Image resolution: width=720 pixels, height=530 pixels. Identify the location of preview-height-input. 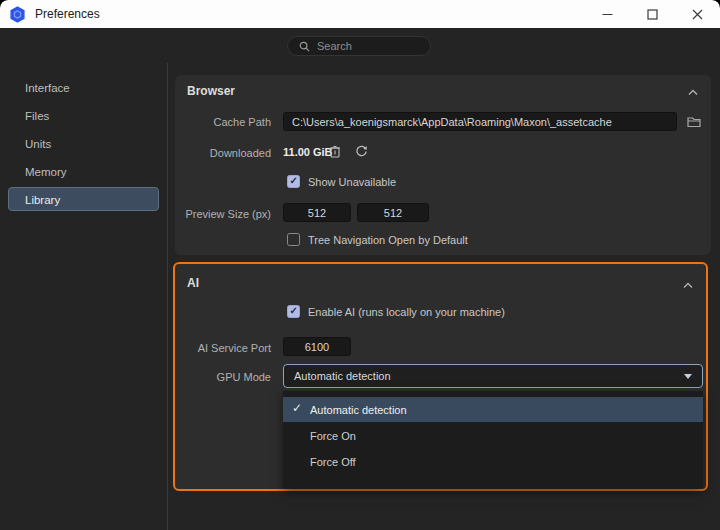
(393, 212).